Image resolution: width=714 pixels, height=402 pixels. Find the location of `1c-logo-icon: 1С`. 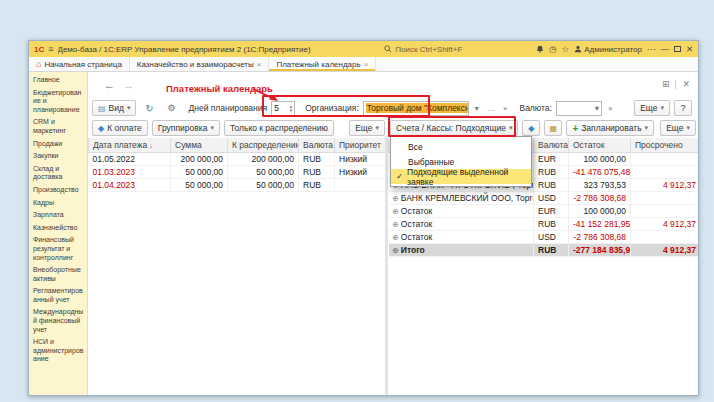

1c-logo-icon: 1С is located at coordinates (39, 50).